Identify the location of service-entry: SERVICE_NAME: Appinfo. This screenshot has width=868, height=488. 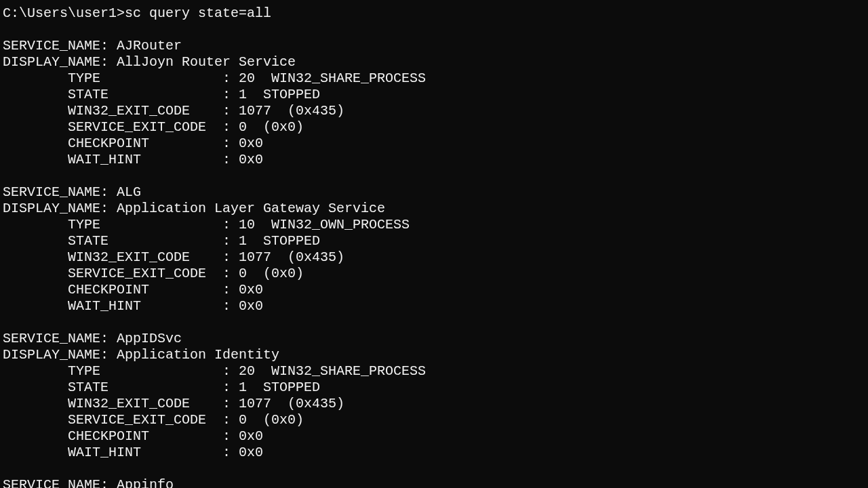
(434, 483).